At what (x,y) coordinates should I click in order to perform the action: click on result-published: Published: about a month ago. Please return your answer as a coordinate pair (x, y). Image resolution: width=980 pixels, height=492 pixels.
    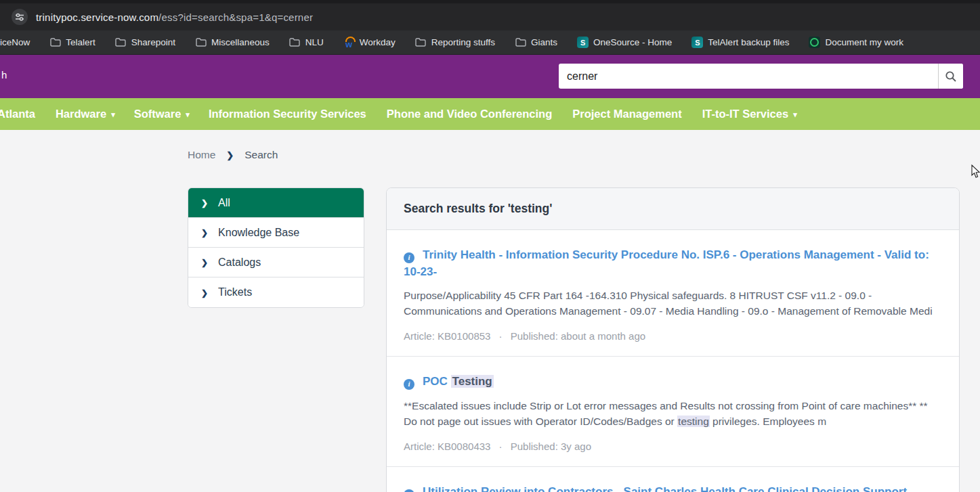
    Looking at the image, I should click on (578, 336).